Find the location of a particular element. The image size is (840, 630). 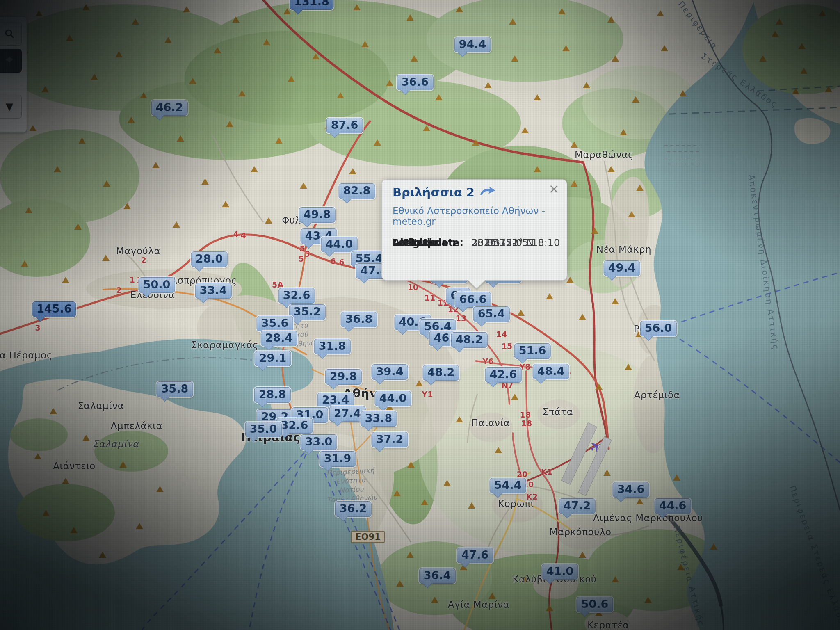

station-value-marker: 34.6 is located at coordinates (631, 490).